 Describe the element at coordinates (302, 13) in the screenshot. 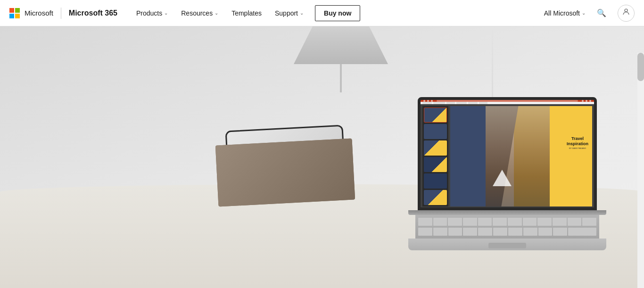

I see `support-chevron-icon: ⌄` at that location.